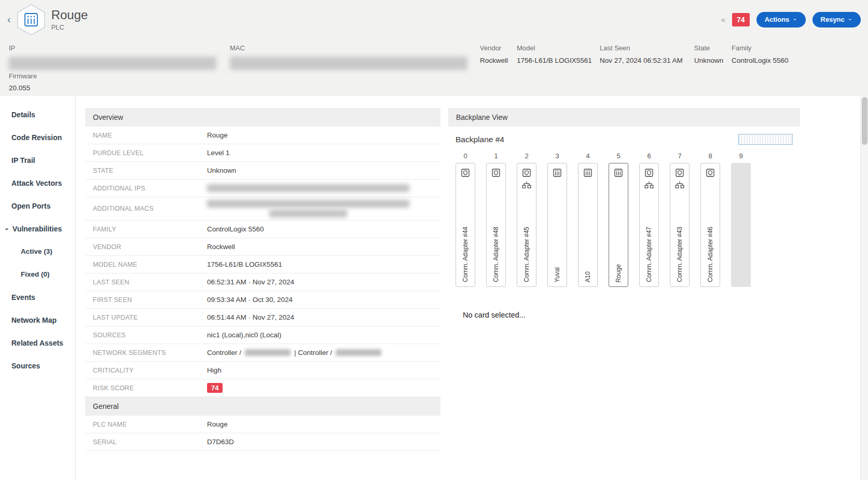  I want to click on sidebar: Details Code Revision IP Trail Attack Ve…, so click(38, 288).